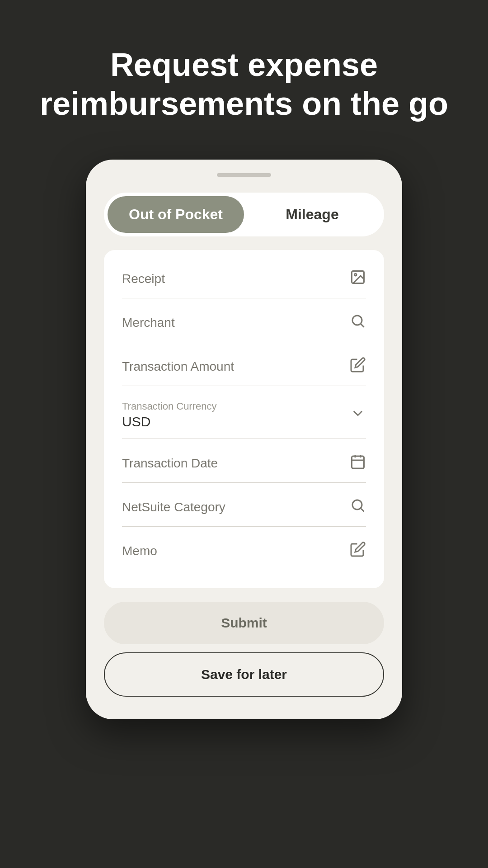 The image size is (488, 868). Describe the element at coordinates (244, 320) in the screenshot. I see `merchant-field: Merchant` at that location.